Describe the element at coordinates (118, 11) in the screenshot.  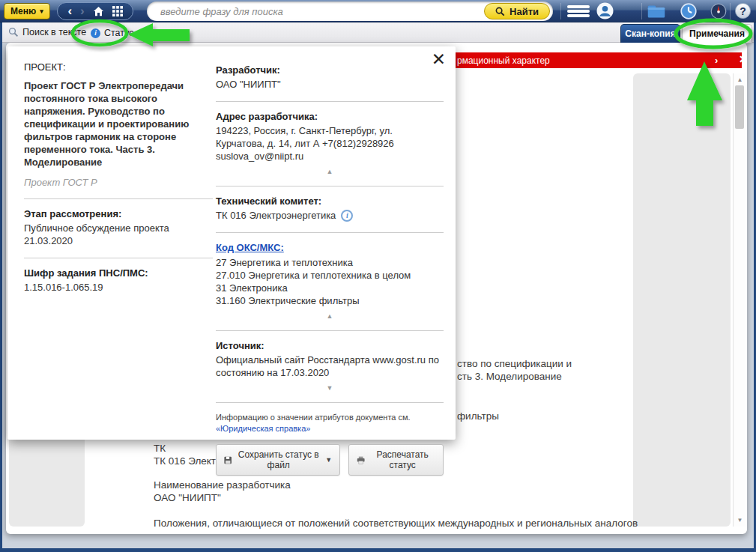
I see `grid-icon` at that location.